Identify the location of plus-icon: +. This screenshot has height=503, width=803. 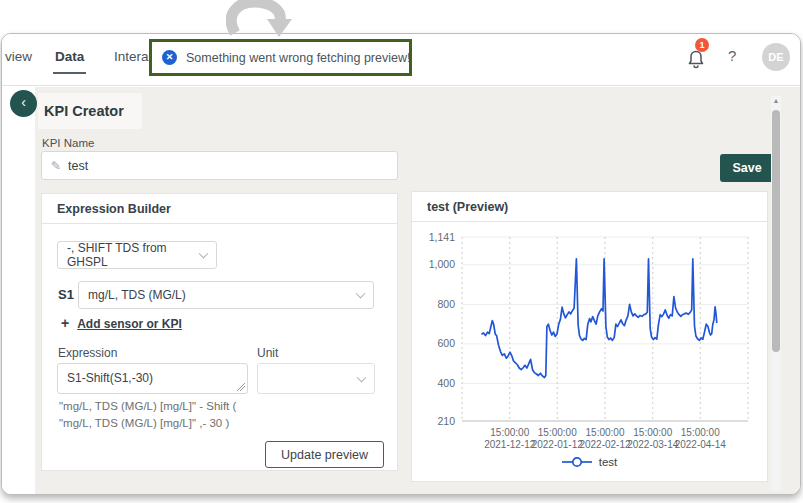
(65, 323).